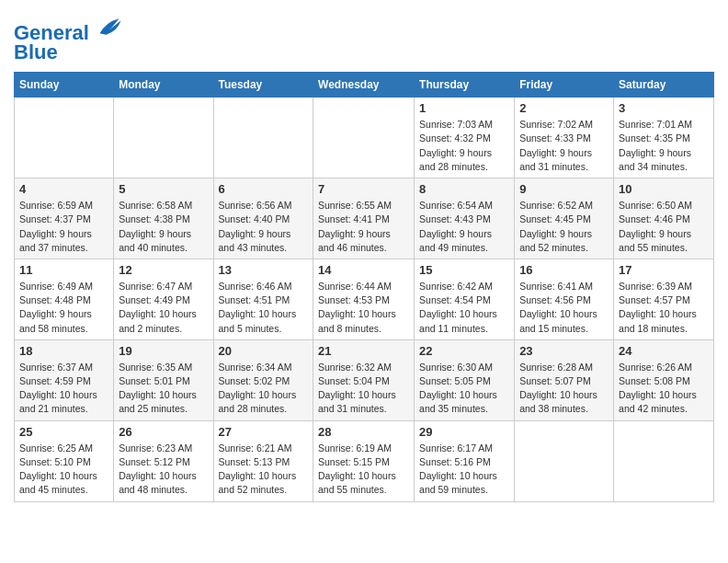 The image size is (728, 563). What do you see at coordinates (364, 219) in the screenshot?
I see `week-row-2: 4Sunrise: 6:59 AMSunset: 4:37 PMDaylight…` at bounding box center [364, 219].